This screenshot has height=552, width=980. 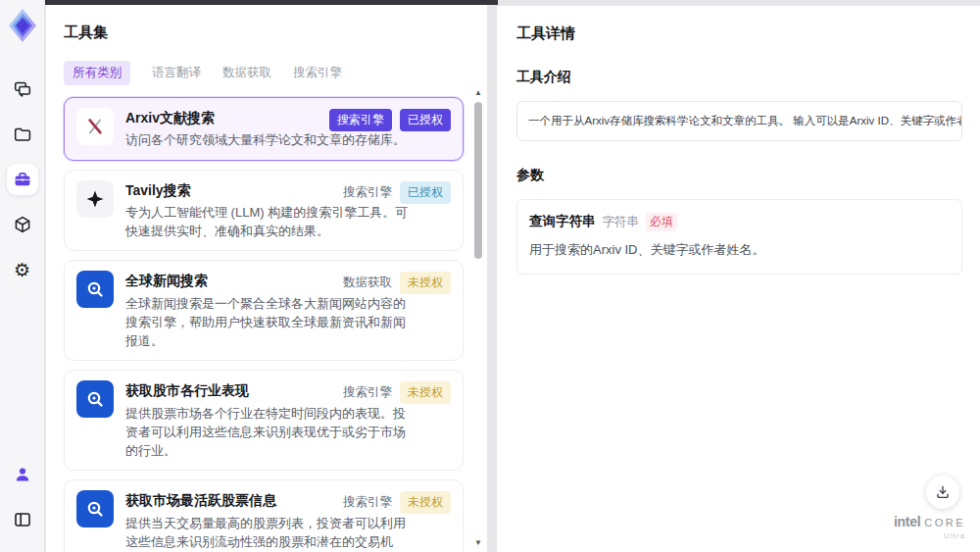 What do you see at coordinates (368, 282) in the screenshot?
I see `category-label: 数据获取` at bounding box center [368, 282].